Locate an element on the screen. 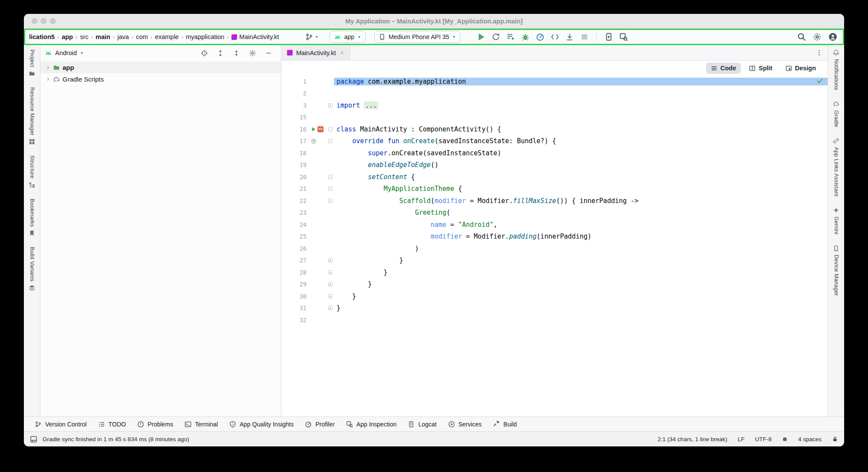 This screenshot has height=472, width=868. line-separator: LF is located at coordinates (741, 439).